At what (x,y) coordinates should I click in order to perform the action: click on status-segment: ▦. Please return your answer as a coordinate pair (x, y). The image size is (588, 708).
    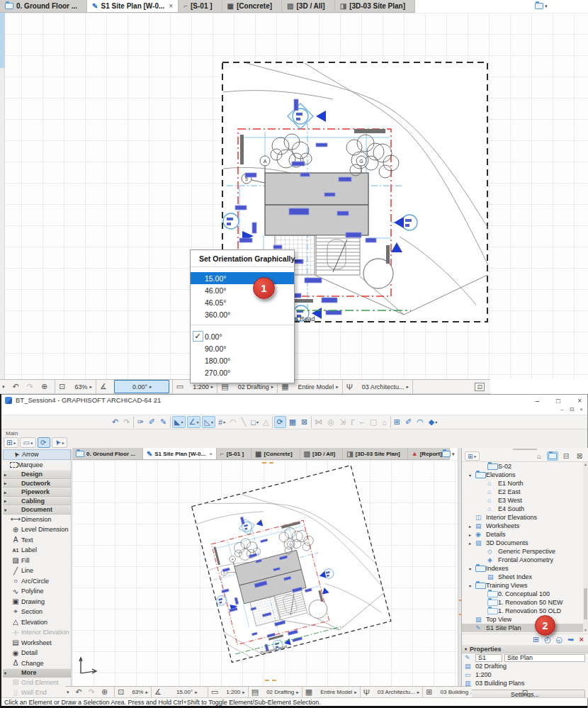
    Looking at the image, I should click on (310, 692).